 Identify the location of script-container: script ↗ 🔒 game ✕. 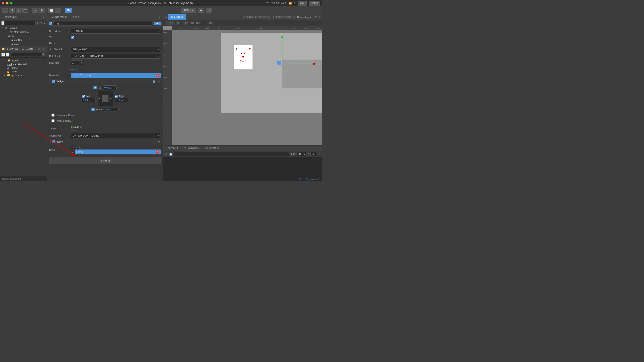
(116, 150).